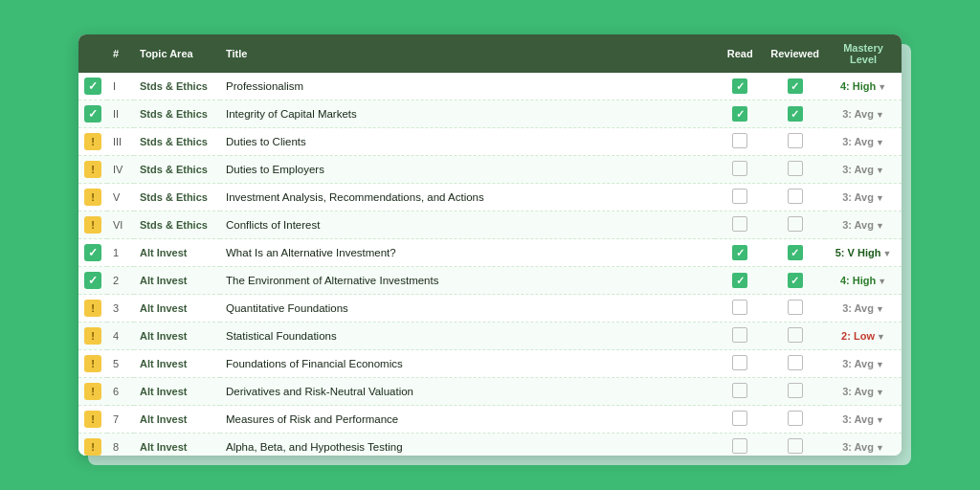  What do you see at coordinates (863, 54) in the screenshot?
I see `col-mastery: MasteryLevel` at bounding box center [863, 54].